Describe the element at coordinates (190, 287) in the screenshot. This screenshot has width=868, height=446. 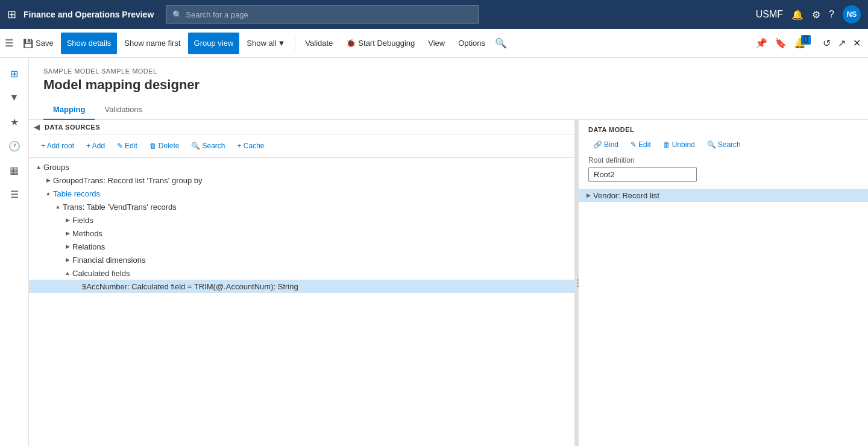
I see `acc-number-label: $AccNumber: Calculated field = TRIM(@.Ac…` at that location.